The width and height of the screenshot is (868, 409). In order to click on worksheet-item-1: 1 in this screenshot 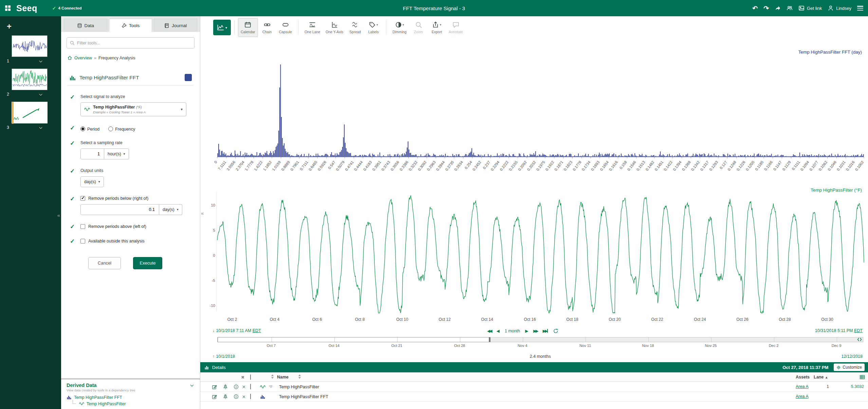, I will do `click(31, 50)`.